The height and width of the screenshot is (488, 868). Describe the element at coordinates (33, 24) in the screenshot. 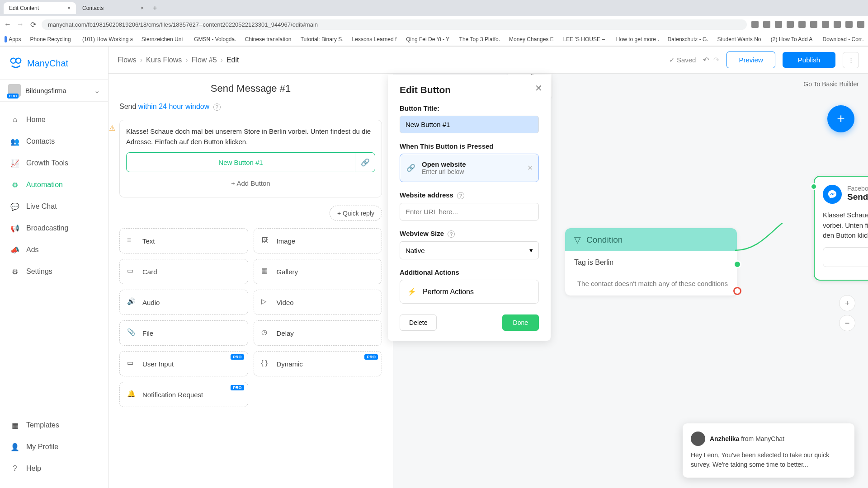

I see `reload-icon: ⟳` at that location.